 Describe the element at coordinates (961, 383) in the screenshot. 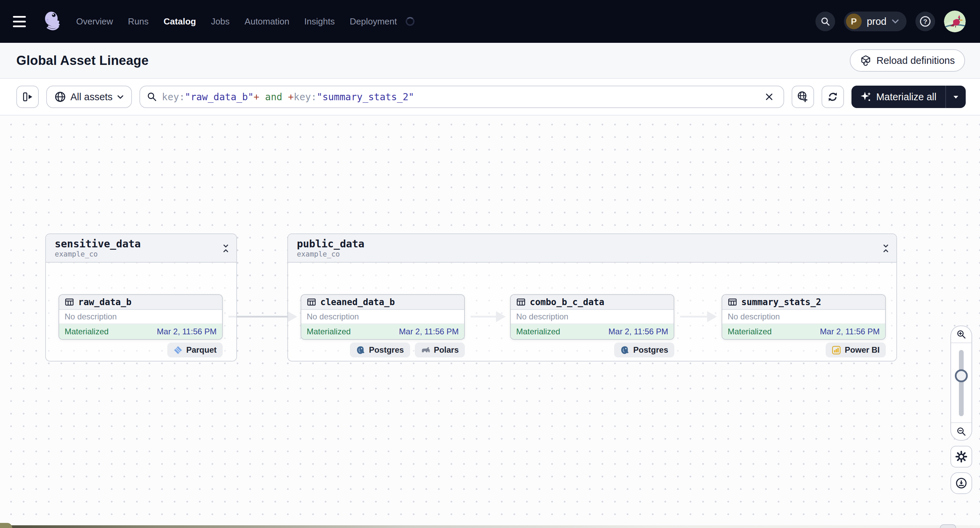

I see `zoom-slider` at that location.